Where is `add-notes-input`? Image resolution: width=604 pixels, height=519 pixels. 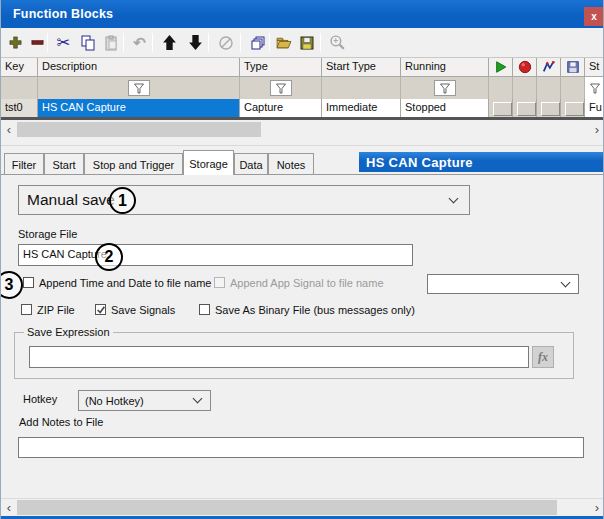
add-notes-input is located at coordinates (301, 448).